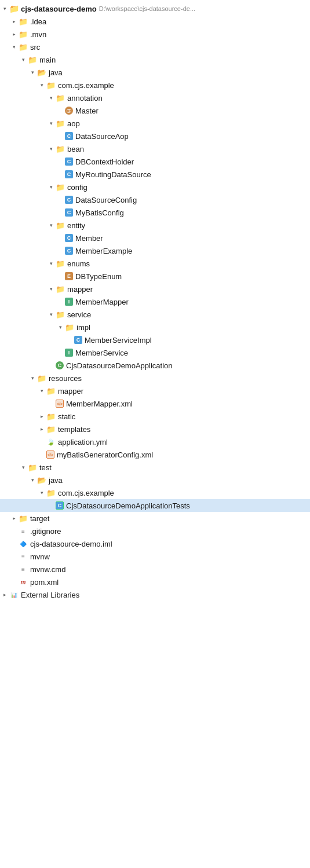 The image size is (310, 868). Describe the element at coordinates (155, 238) in the screenshot. I see `tree-item-Member: CMember` at that location.